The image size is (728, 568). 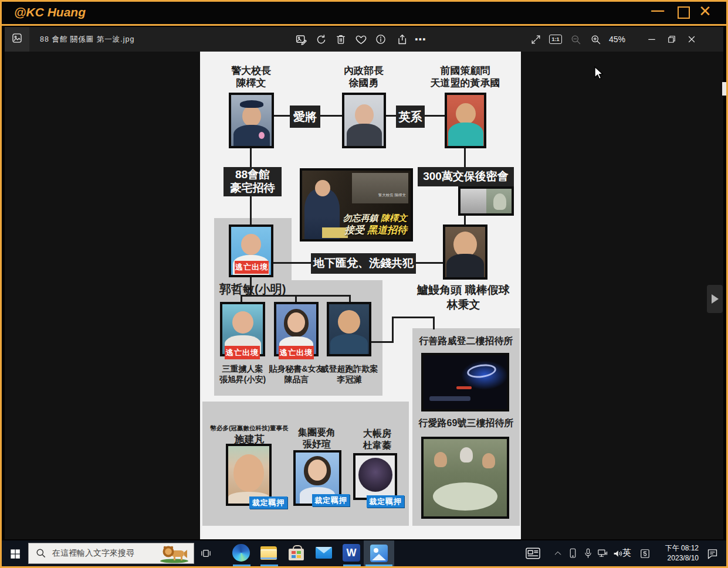 What do you see at coordinates (500, 202) in the screenshot?
I see `masked-person` at bounding box center [500, 202].